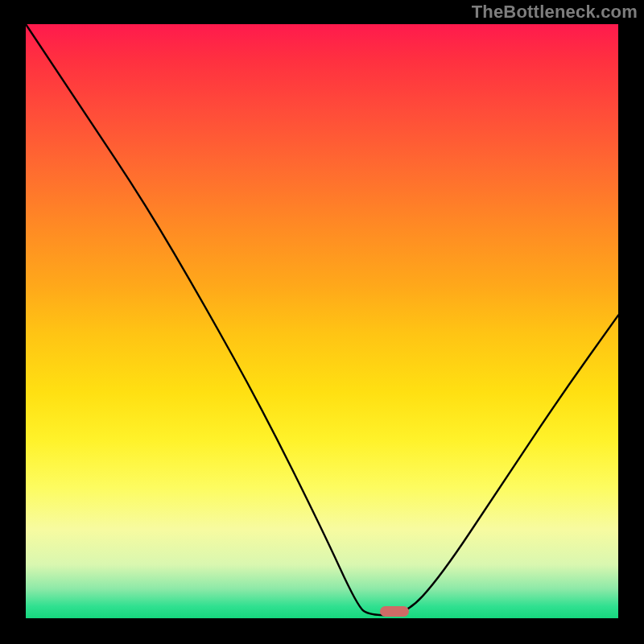 This screenshot has height=644, width=644. I want to click on minimum-marker, so click(394, 612).